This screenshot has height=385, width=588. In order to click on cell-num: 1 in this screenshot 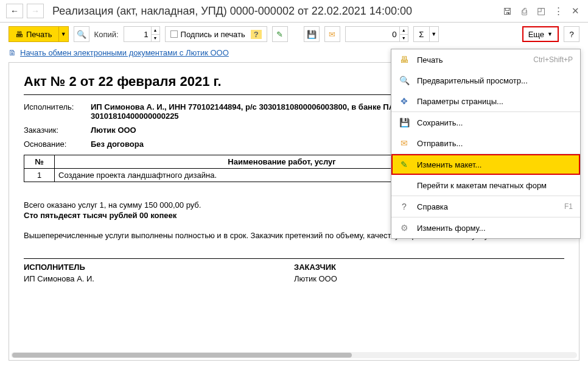, I will do `click(40, 175)`.